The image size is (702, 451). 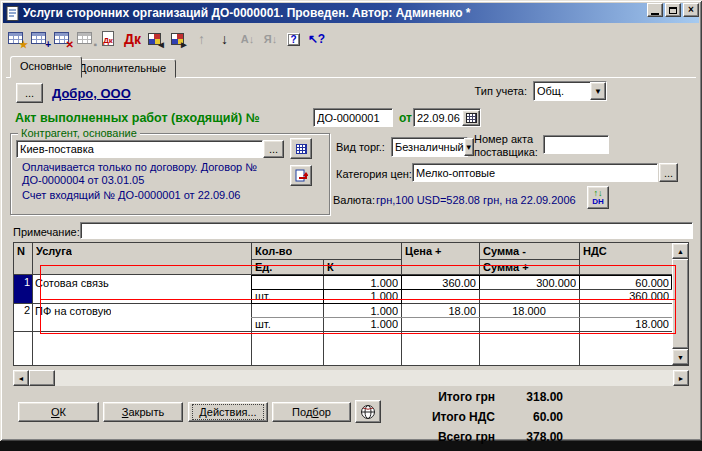 What do you see at coordinates (682, 378) in the screenshot?
I see `scroll-right-icon: ►` at bounding box center [682, 378].